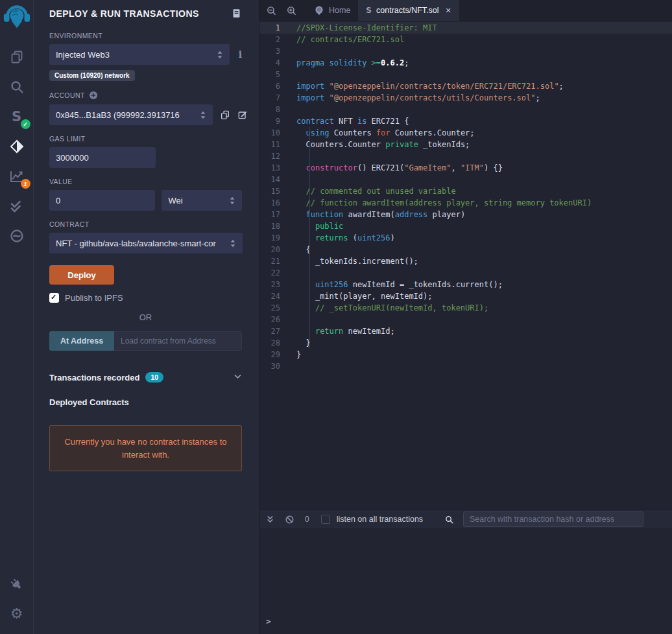  Describe the element at coordinates (466, 238) in the screenshot. I see `code-line: 19 returns (uint256)` at that location.